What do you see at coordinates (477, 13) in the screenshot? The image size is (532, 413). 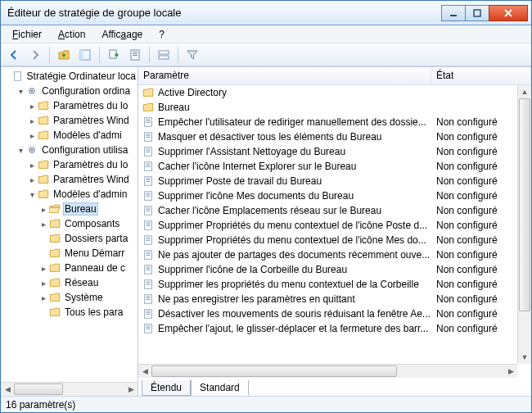 I see `maximize-button` at bounding box center [477, 13].